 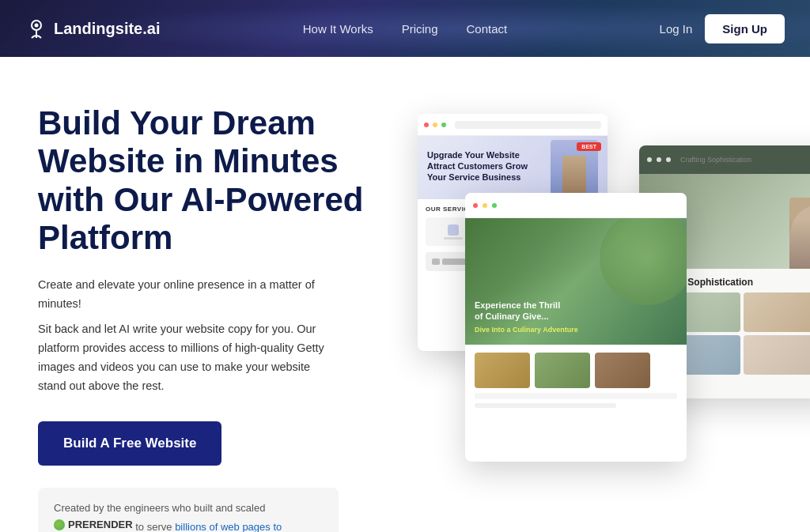 What do you see at coordinates (120, 28) in the screenshot?
I see `logo: Landingsite.ai` at bounding box center [120, 28].